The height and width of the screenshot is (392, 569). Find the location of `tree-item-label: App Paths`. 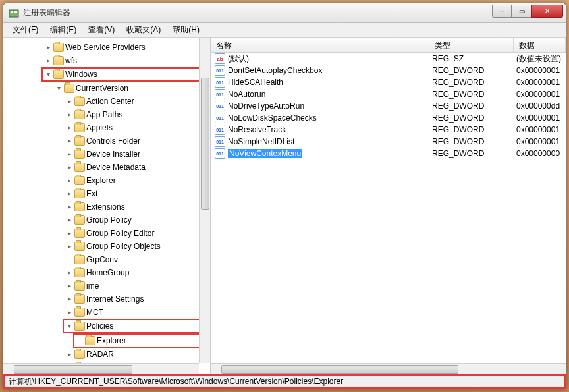

tree-item-label: App Paths is located at coordinates (104, 115).